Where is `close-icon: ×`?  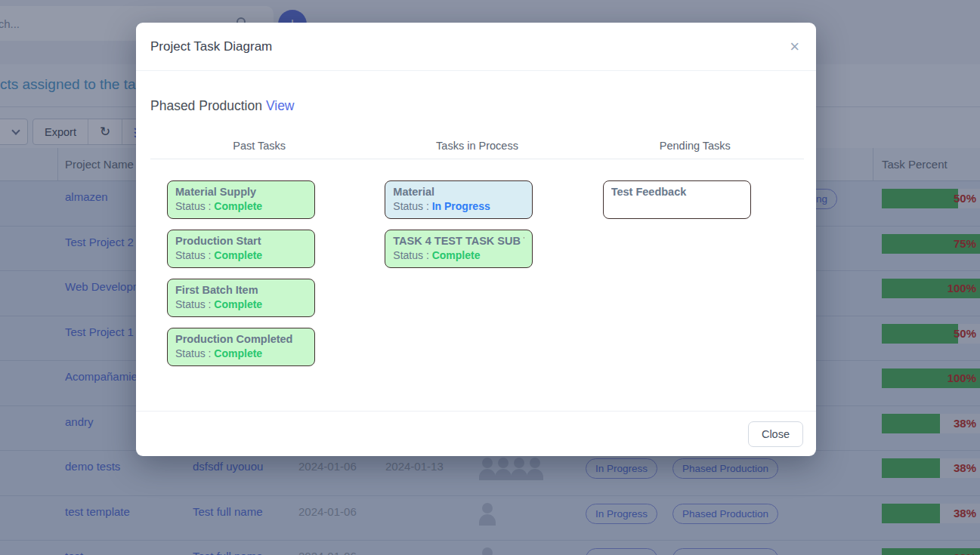 close-icon: × is located at coordinates (795, 47).